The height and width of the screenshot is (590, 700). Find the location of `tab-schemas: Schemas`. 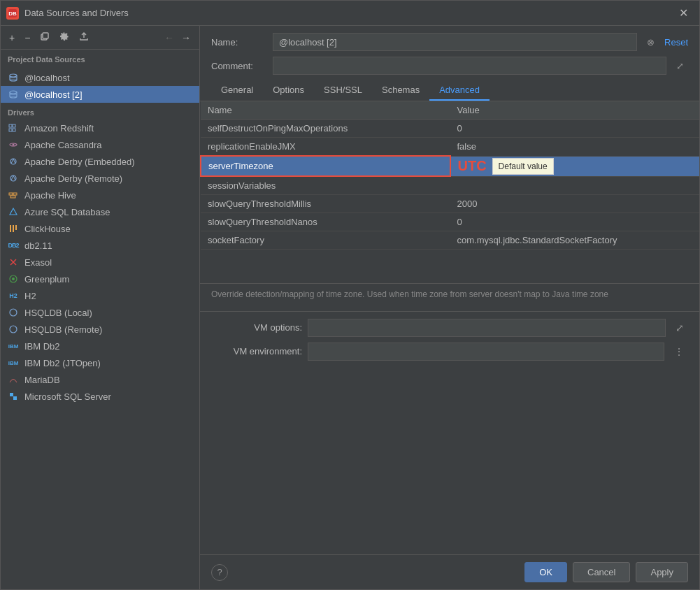

tab-schemas: Schemas is located at coordinates (401, 91).